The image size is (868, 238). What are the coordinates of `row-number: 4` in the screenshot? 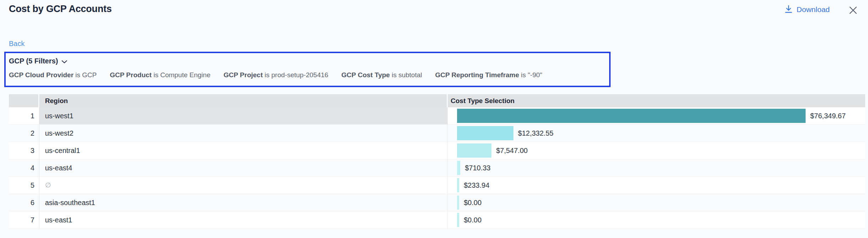 It's located at (24, 168).